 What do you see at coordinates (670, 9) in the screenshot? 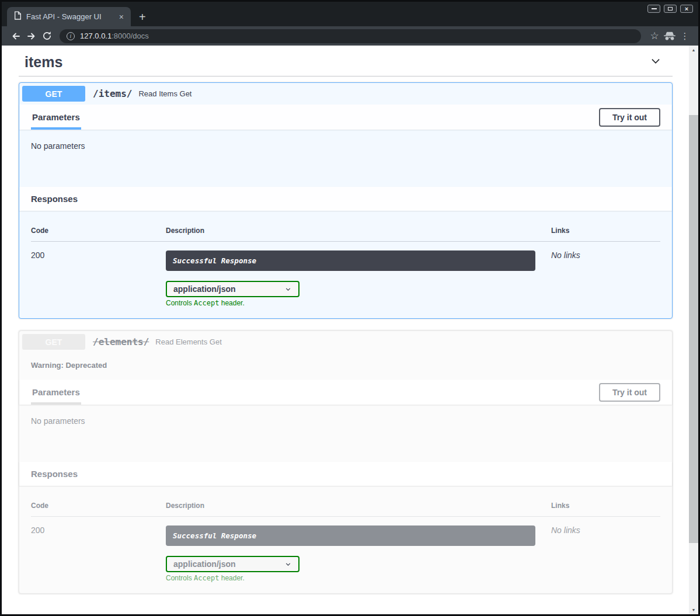
I see `window-controls: ×` at bounding box center [670, 9].